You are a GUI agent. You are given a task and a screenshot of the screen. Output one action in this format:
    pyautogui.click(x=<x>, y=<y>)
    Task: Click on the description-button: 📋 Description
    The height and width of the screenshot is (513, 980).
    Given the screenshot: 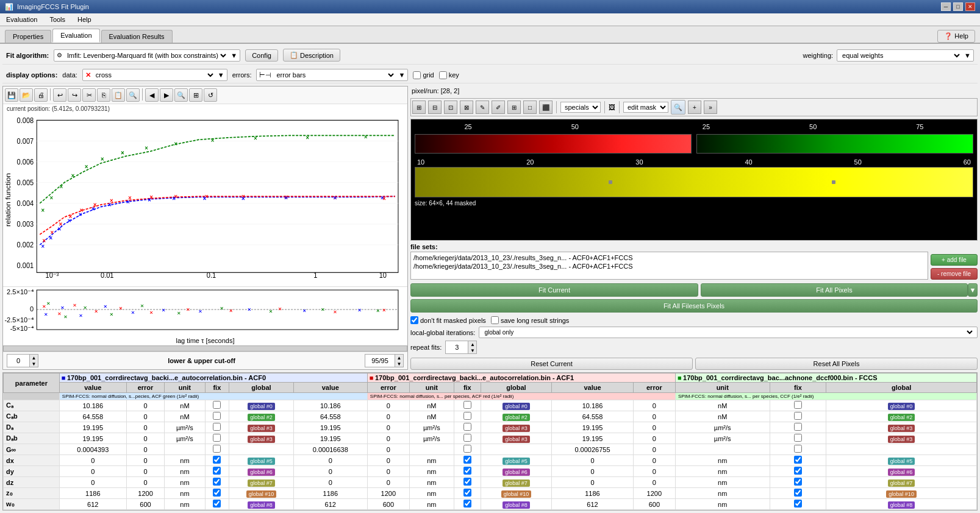 What is the action you would take?
    pyautogui.click(x=312, y=55)
    